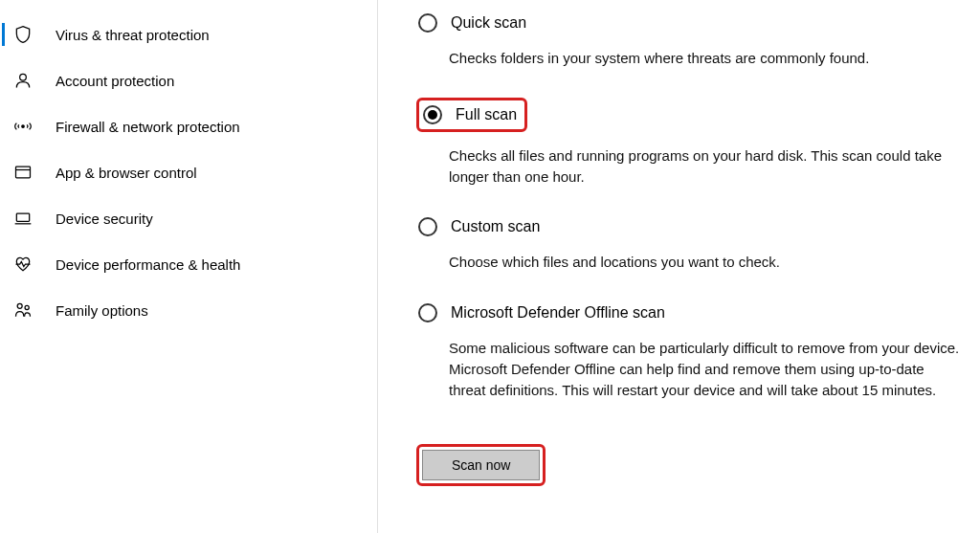 This screenshot has height=533, width=980. Describe the element at coordinates (115, 80) in the screenshot. I see `sidebar-item-label: Account protection` at that location.